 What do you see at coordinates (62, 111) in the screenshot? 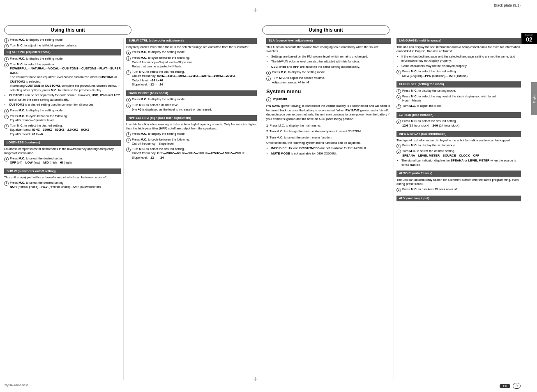
I see `list-item: 3 Press M.C. to display the setting mode…` at bounding box center [62, 111].